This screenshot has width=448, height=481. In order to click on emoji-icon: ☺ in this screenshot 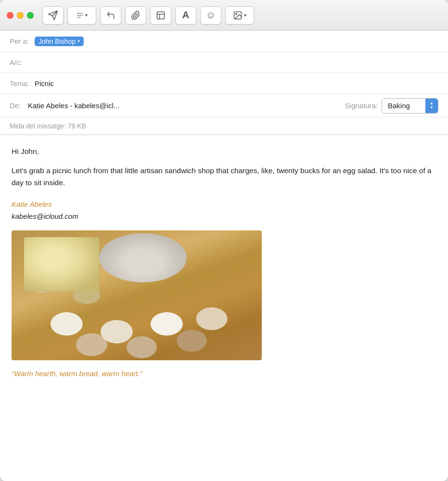, I will do `click(211, 15)`.